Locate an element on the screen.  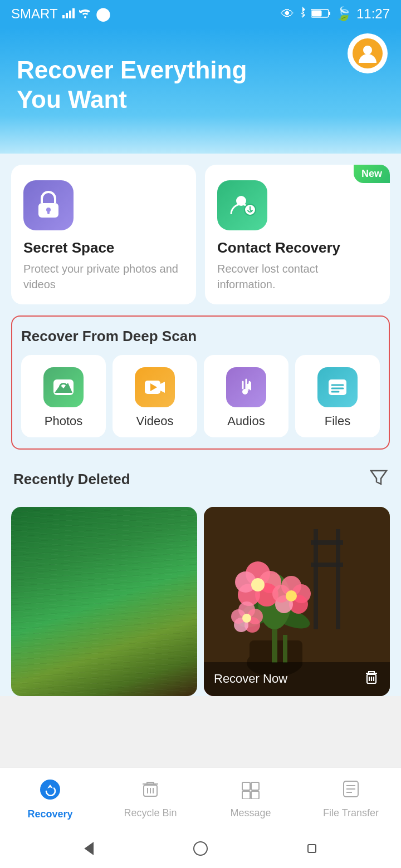
status-left: SMART ⬤ is located at coordinates (61, 14).